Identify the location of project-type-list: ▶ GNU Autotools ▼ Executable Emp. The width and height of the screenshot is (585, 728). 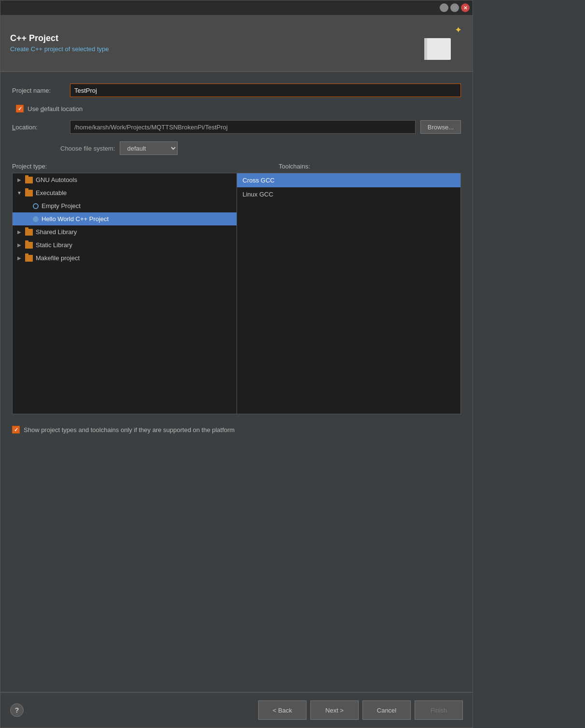
(125, 294).